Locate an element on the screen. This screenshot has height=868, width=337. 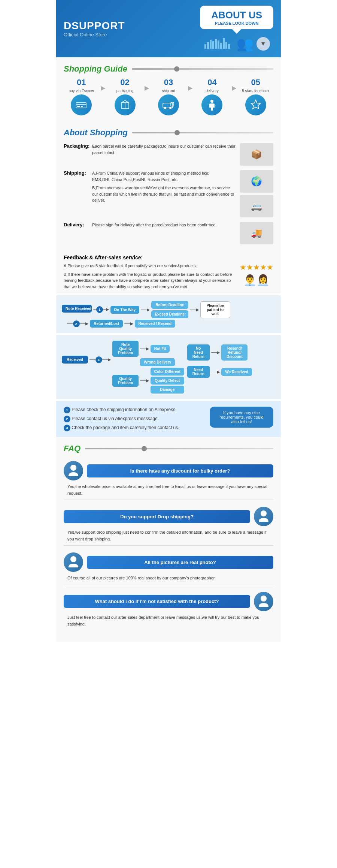
faq-q-3: All the pictures are real photo? is located at coordinates (180, 562).